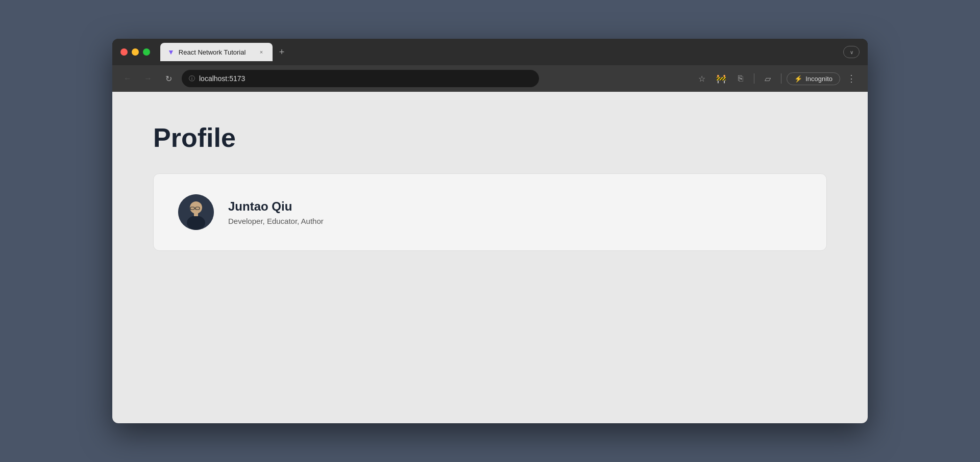 Image resolution: width=980 pixels, height=462 pixels. Describe the element at coordinates (148, 79) in the screenshot. I see `forward-button: →` at that location.